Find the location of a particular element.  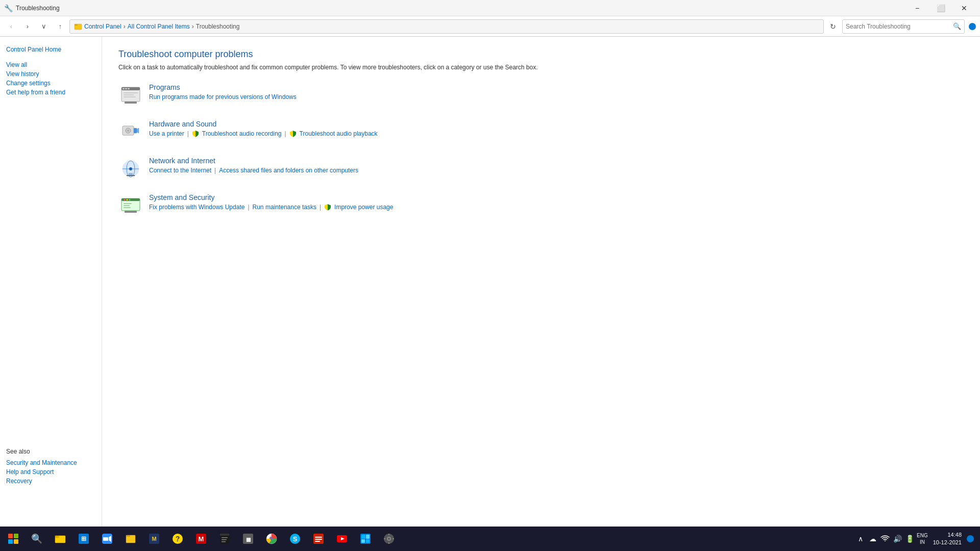

sidebar-item-view-history: View history is located at coordinates (51, 74).